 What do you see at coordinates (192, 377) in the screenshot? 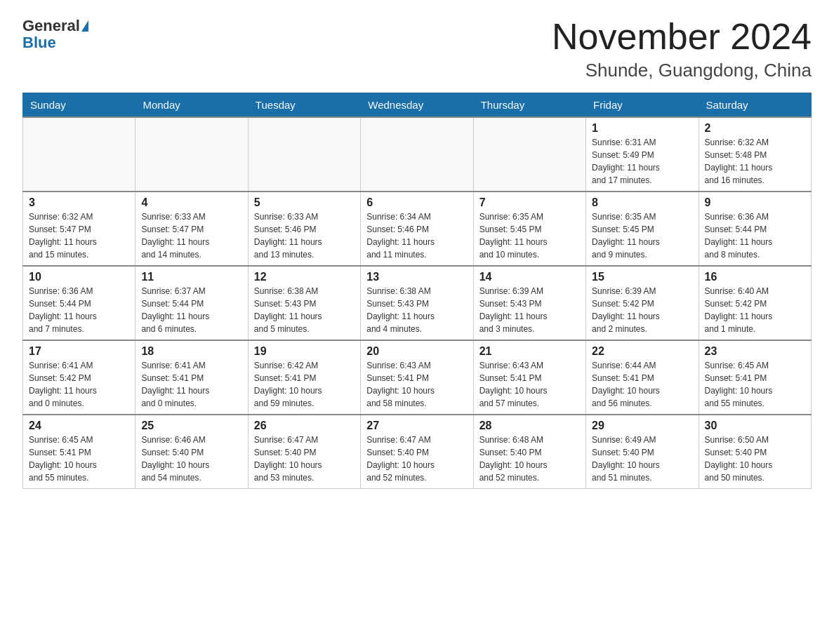
I see `calendar-cell-w3d1: 18Sunrise: 6:41 AM Sunset: 5:41 PM Dayli…` at bounding box center [192, 377].